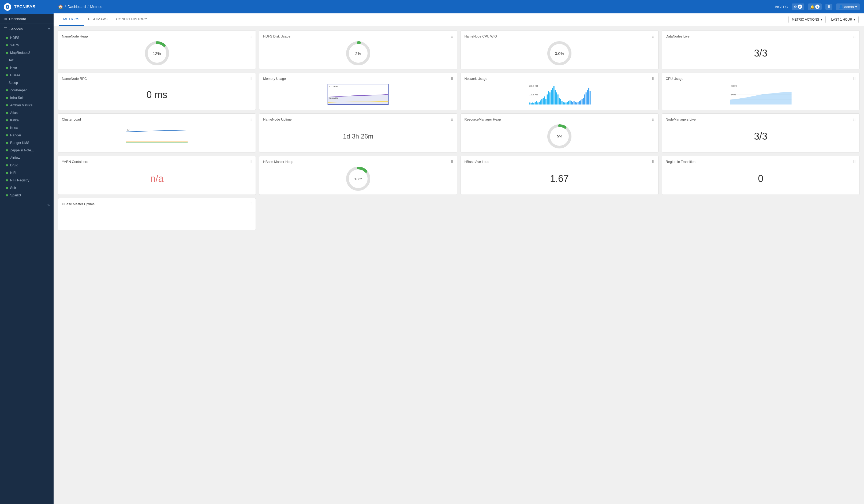 This screenshot has height=504, width=864. I want to click on metric-menu-cluster-load: ⠿, so click(251, 119).